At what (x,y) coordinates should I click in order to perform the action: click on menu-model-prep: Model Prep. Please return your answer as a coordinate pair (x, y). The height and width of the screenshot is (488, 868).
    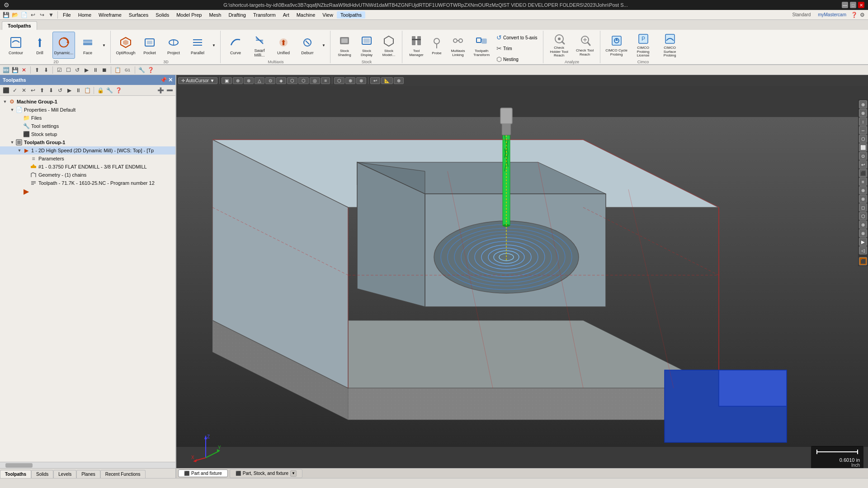
    Looking at the image, I should click on (189, 15).